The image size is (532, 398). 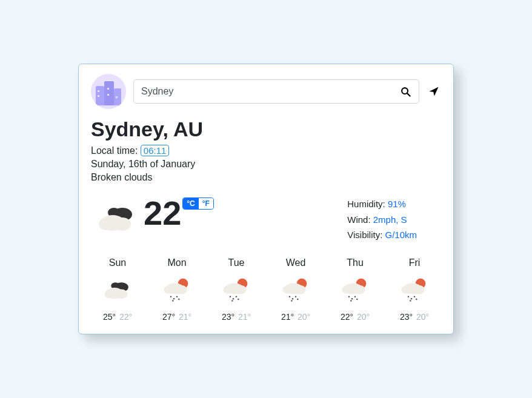 I want to click on search-row, so click(x=266, y=91).